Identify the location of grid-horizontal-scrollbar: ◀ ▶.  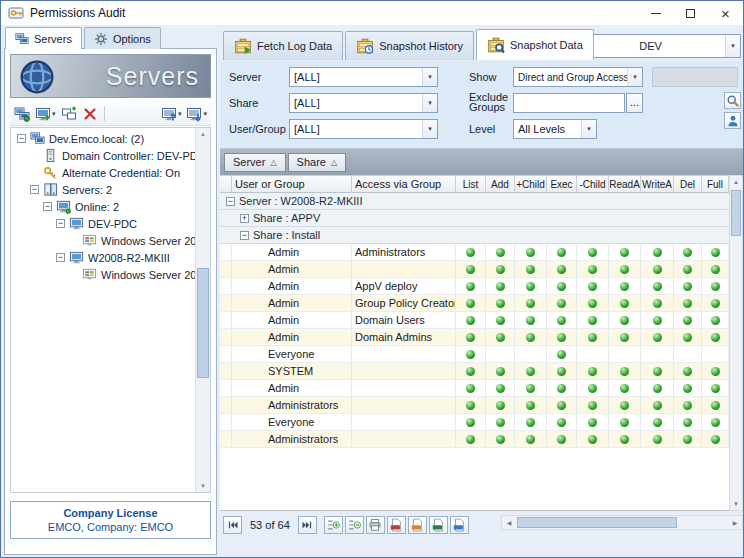
(622, 522).